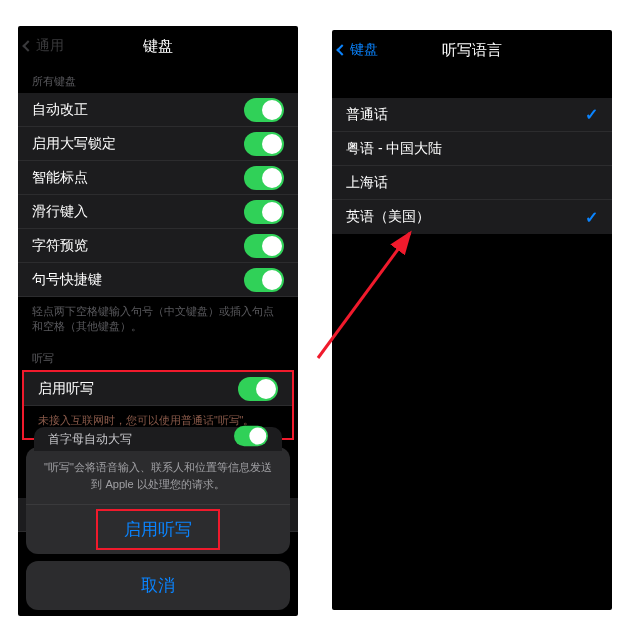 Image resolution: width=640 pixels, height=632 pixels. What do you see at coordinates (158, 212) in the screenshot?
I see `row-slide-type: 滑行键入` at bounding box center [158, 212].